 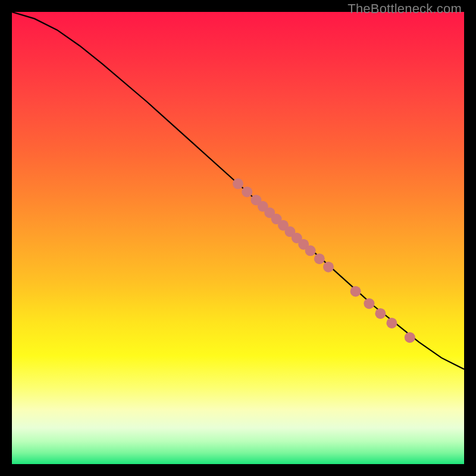 What do you see at coordinates (405, 9) in the screenshot?
I see `watermark-text: TheBottleneck.com` at bounding box center [405, 9].